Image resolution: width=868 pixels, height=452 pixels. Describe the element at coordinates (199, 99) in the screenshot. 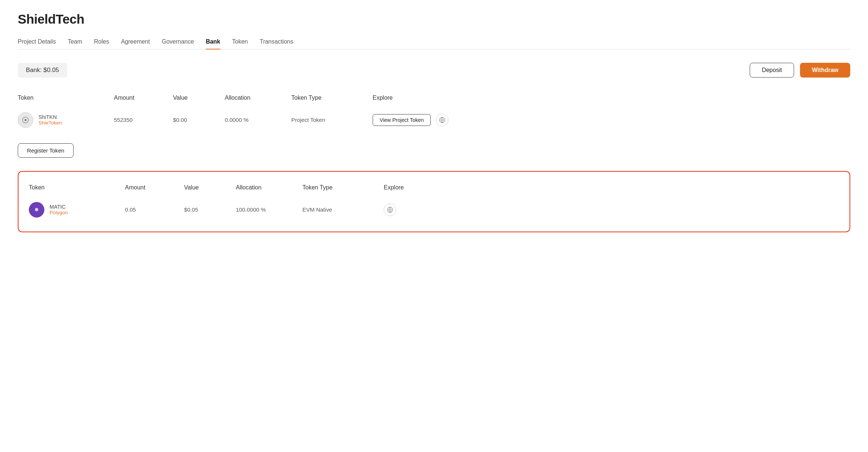

I see `col-header-value: Value` at that location.